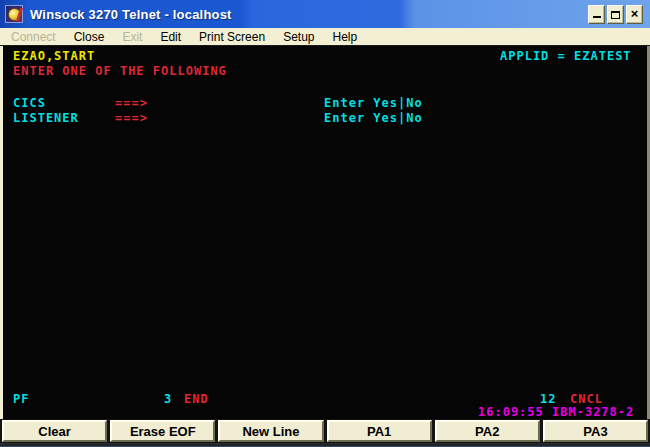 This screenshot has width=650, height=447. What do you see at coordinates (30, 104) in the screenshot?
I see `cics-label: CICS` at bounding box center [30, 104].